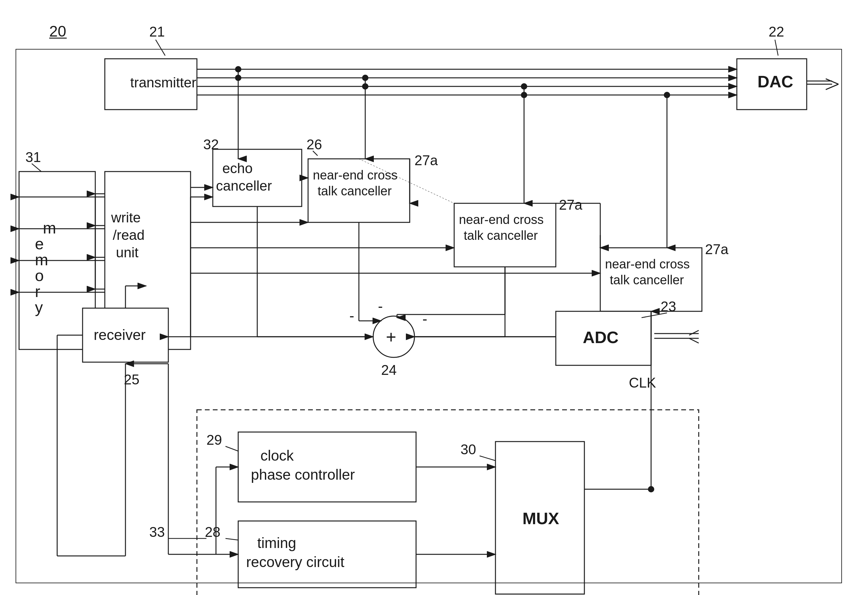 The image size is (868, 595). Describe the element at coordinates (669, 306) in the screenshot. I see `ref-23: 23` at that location.